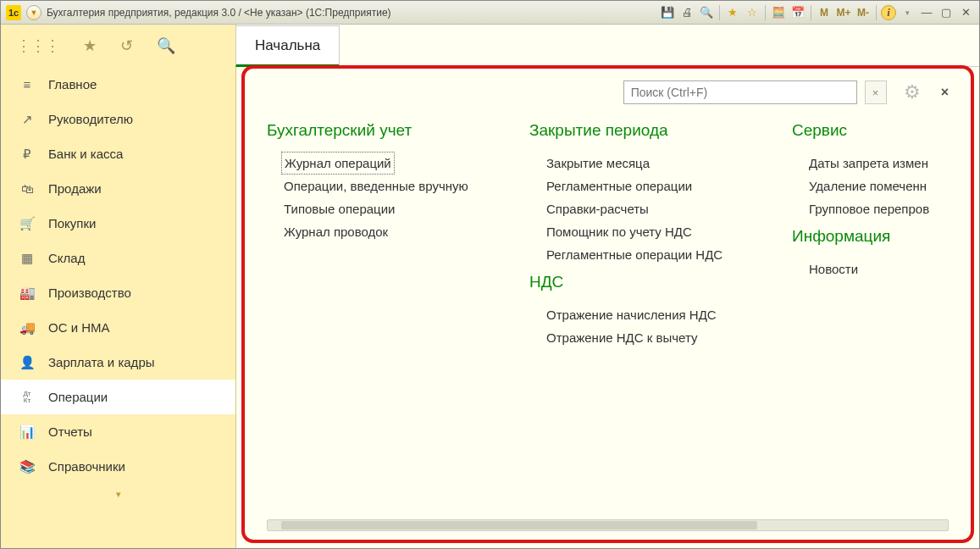  Describe the element at coordinates (119, 327) in the screenshot. I see `sidebar-item-7: 🚚ОС и НМА` at that location.